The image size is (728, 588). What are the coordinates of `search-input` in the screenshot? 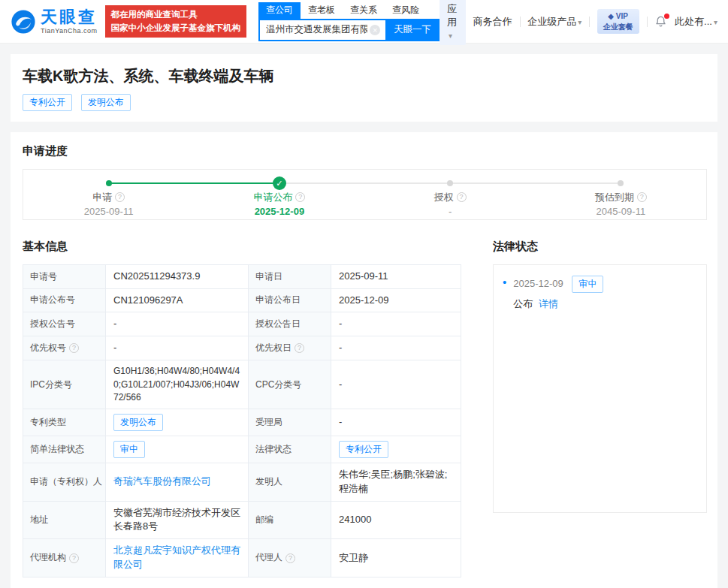 It's located at (322, 30).